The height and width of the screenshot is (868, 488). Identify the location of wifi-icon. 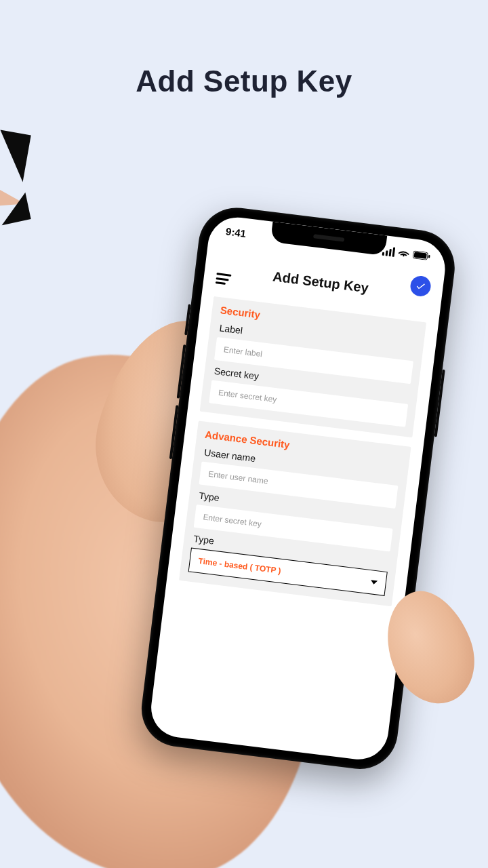
(404, 253).